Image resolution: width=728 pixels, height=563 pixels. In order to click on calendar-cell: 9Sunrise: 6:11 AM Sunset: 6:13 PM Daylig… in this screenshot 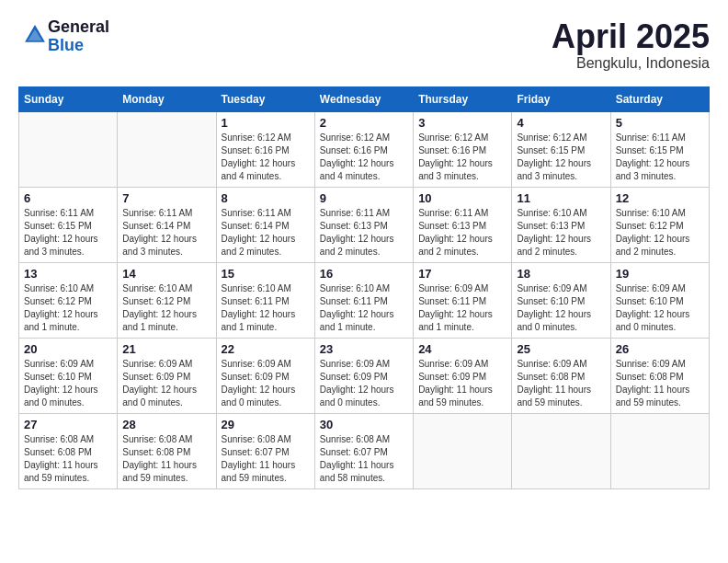, I will do `click(364, 224)`.